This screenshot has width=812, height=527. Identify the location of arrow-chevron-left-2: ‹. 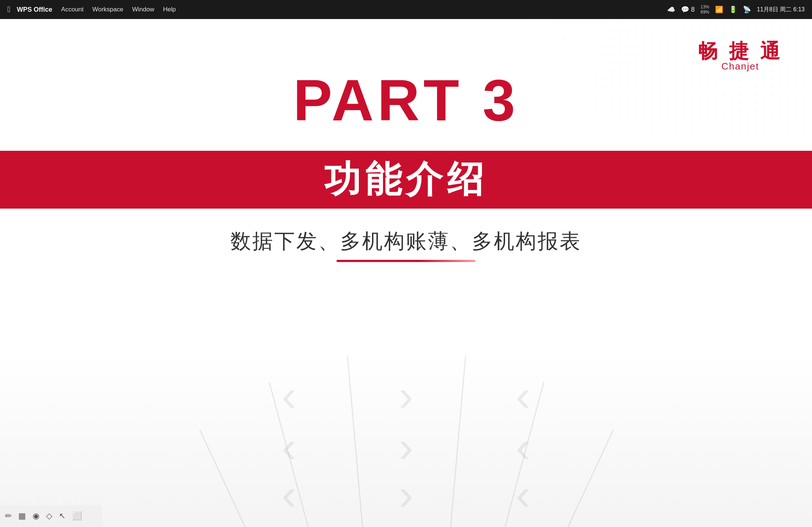
(289, 446).